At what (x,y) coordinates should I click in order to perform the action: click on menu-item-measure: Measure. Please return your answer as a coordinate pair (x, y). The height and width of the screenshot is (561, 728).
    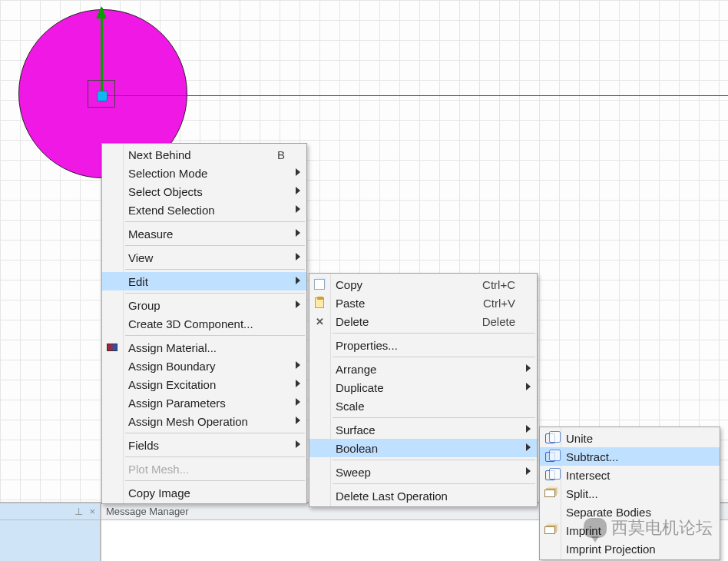
    Looking at the image, I should click on (204, 234).